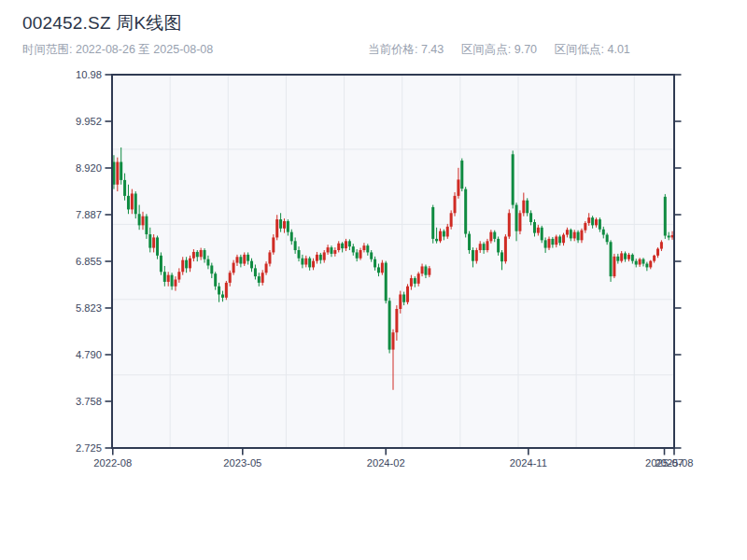 The image size is (747, 560). I want to click on y-tick-label: 9.952, so click(89, 121).